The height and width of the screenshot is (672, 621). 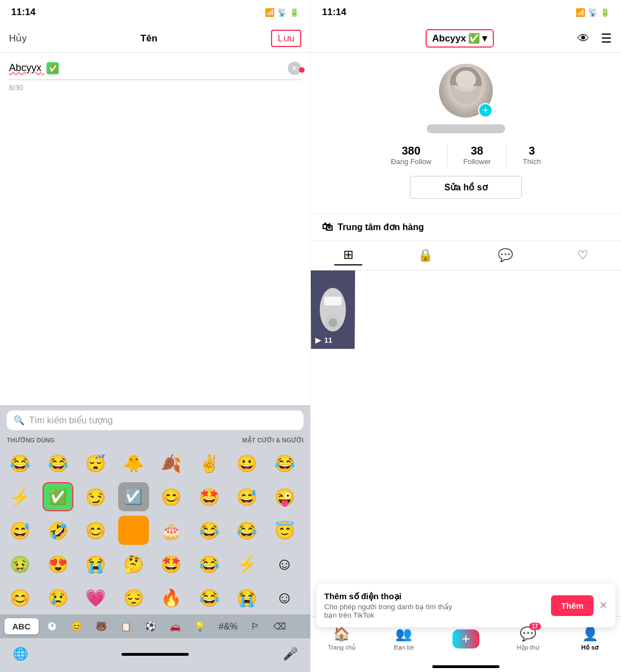 What do you see at coordinates (52, 626) in the screenshot?
I see `recent-emoji-button: 🕐` at bounding box center [52, 626].